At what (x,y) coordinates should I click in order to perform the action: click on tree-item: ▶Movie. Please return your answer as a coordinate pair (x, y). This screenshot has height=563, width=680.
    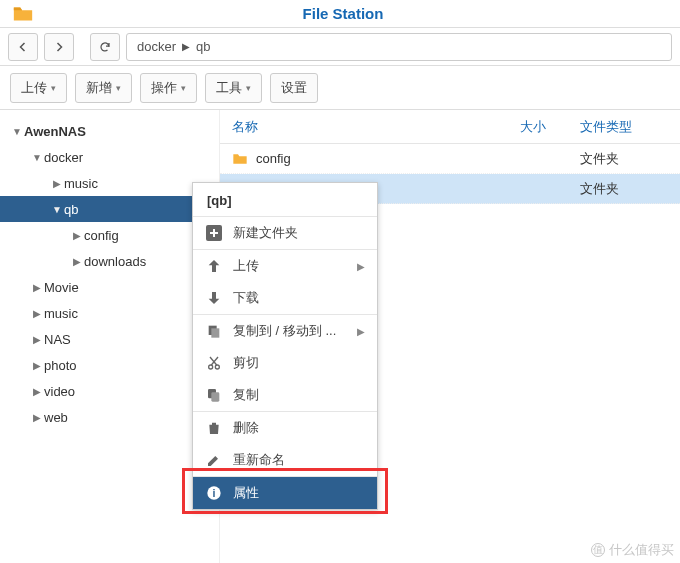
    Looking at the image, I should click on (110, 287).